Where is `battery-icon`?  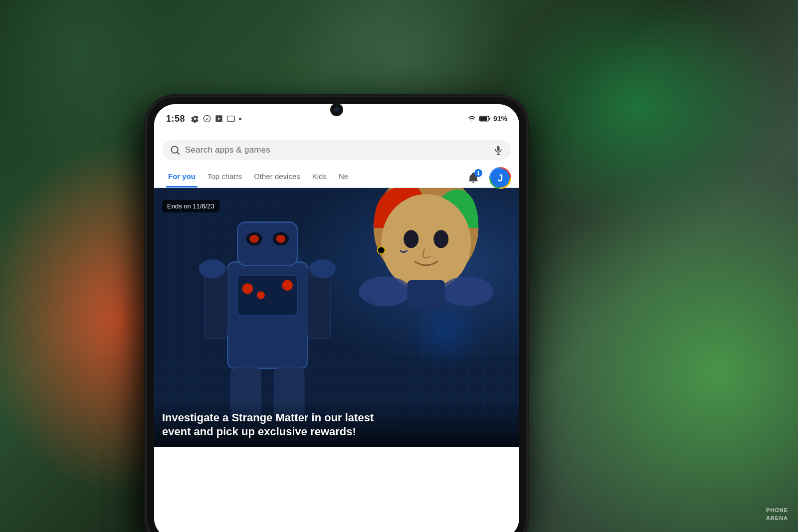 battery-icon is located at coordinates (485, 119).